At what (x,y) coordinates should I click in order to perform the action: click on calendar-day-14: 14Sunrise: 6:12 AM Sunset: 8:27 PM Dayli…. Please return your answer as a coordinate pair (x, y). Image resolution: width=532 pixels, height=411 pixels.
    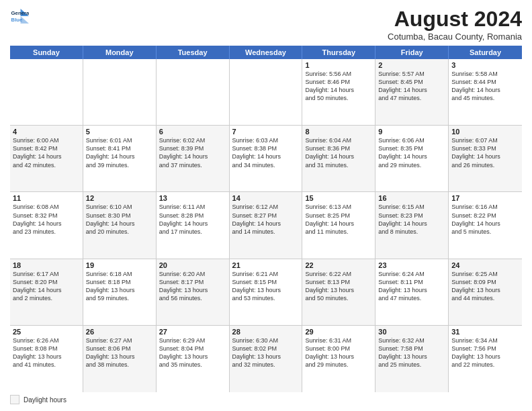
    Looking at the image, I should click on (266, 225).